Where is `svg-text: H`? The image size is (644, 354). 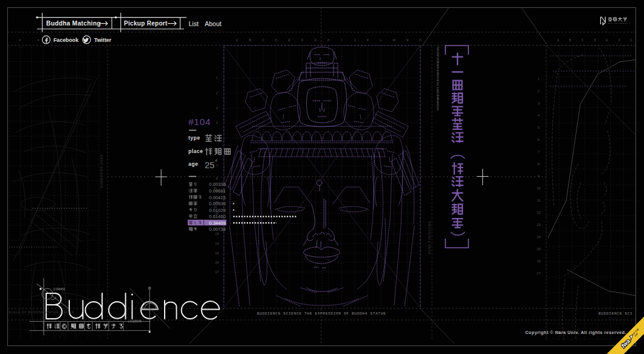
svg-text: H is located at coordinates (329, 40).